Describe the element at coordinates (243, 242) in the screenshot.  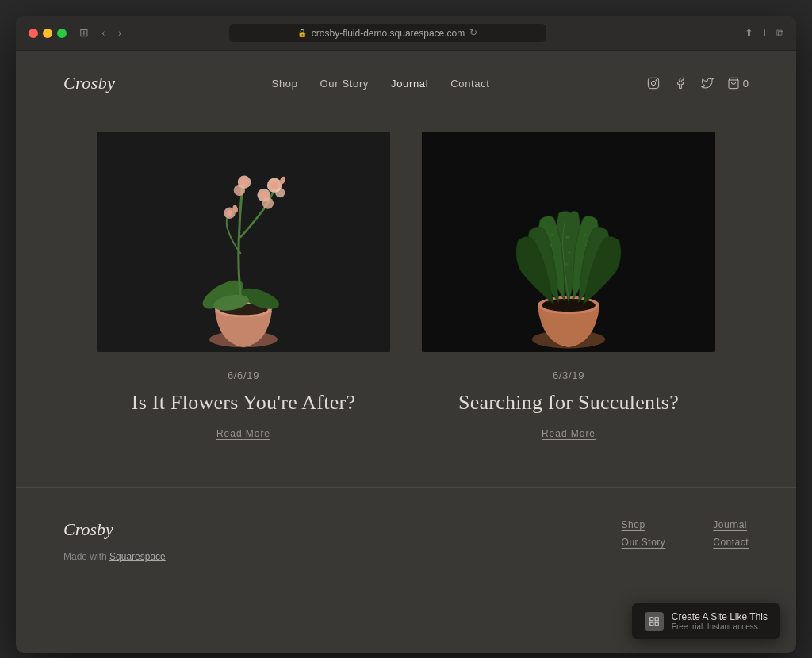
I see `post-image-orchid` at that location.